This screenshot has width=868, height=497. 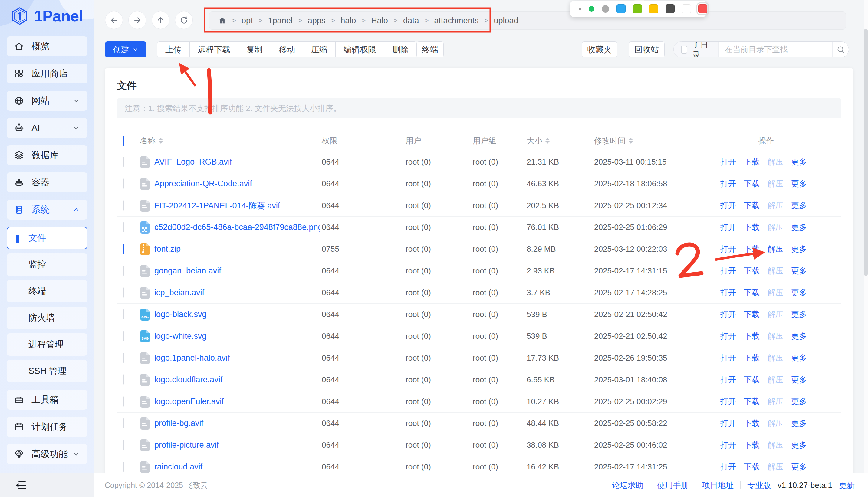 I want to click on file-name-link: logo-black.svg, so click(x=180, y=314).